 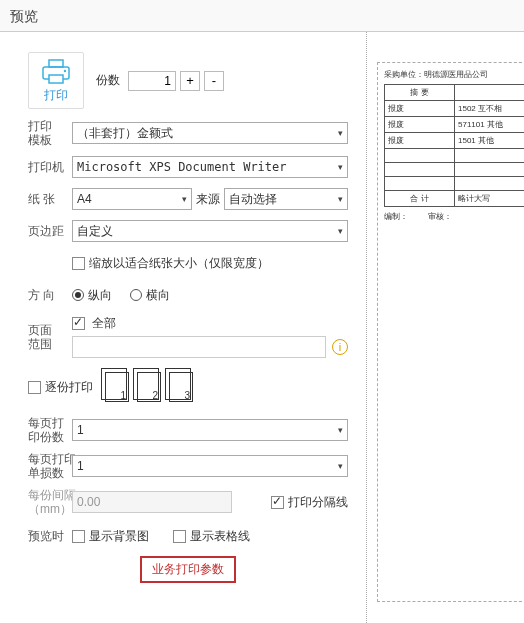 I want to click on show-bg-label: 显示背景图, so click(x=119, y=536).